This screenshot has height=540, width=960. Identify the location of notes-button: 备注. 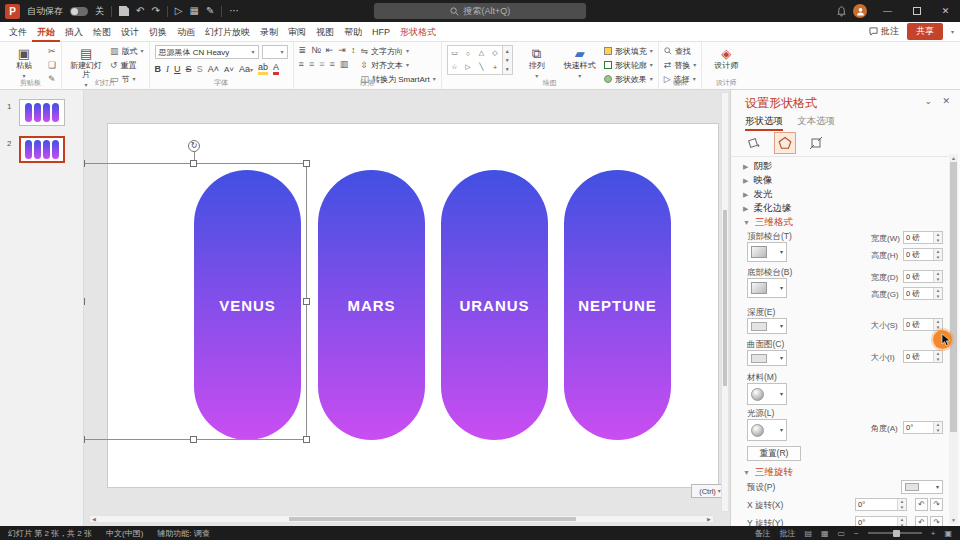
(762, 534).